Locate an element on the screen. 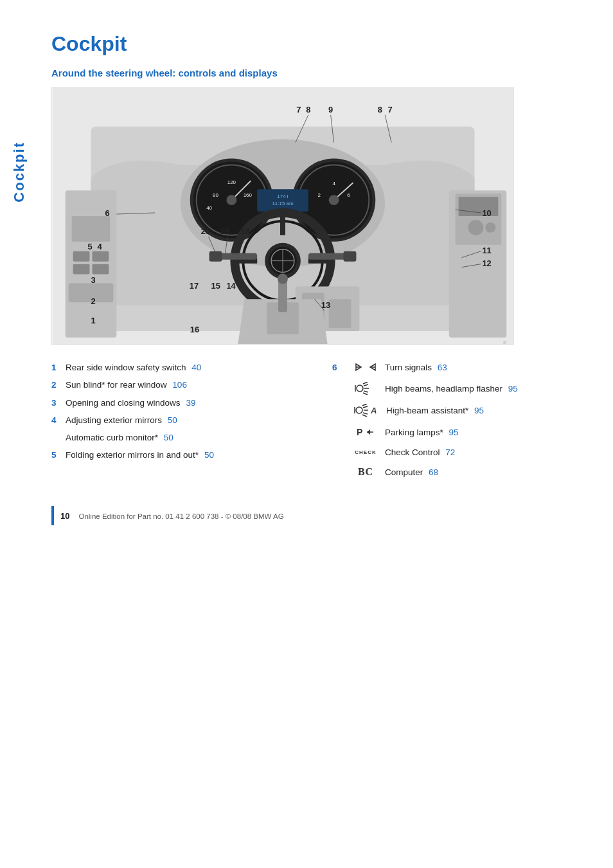  svg-text: 12 is located at coordinates (486, 264).